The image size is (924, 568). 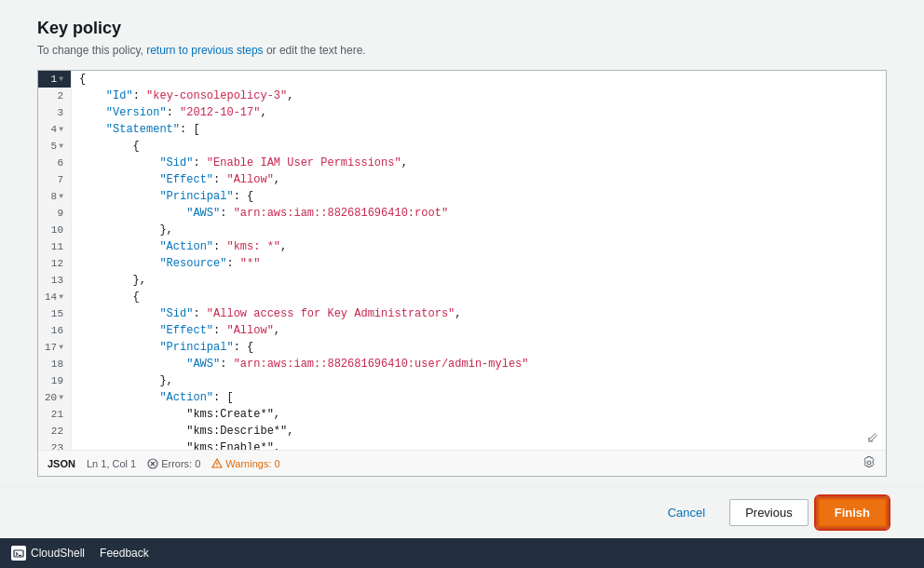 I want to click on previous-button: Previous, so click(x=769, y=512).